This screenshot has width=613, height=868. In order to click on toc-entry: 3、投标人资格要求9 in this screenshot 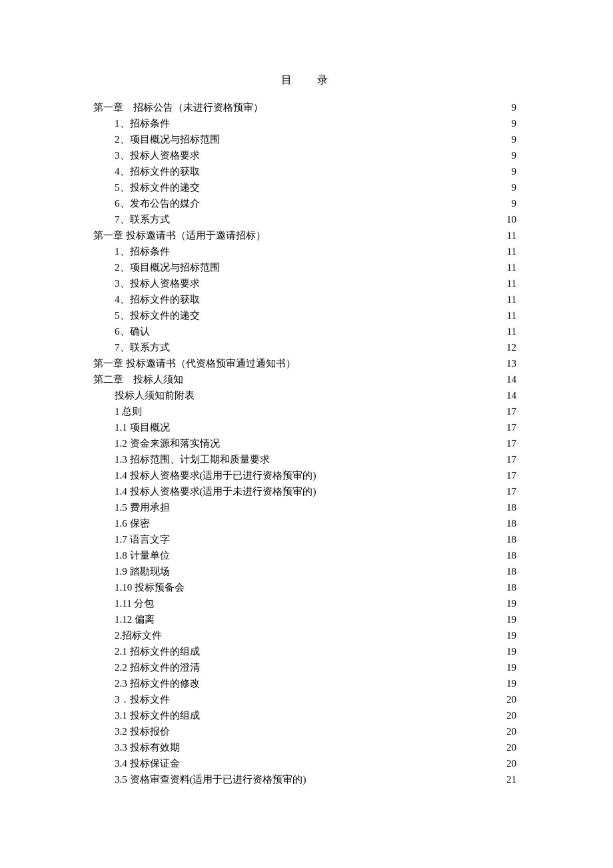, I will do `click(305, 155)`.